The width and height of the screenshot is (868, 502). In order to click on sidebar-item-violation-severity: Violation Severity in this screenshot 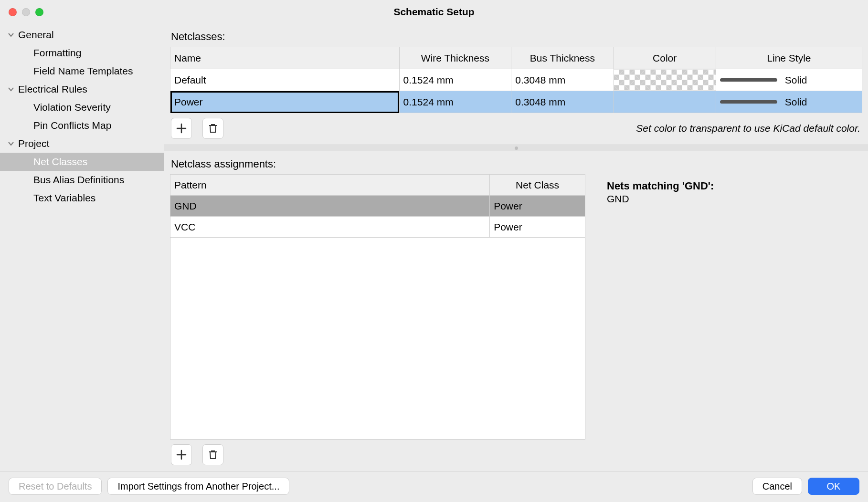, I will do `click(82, 107)`.